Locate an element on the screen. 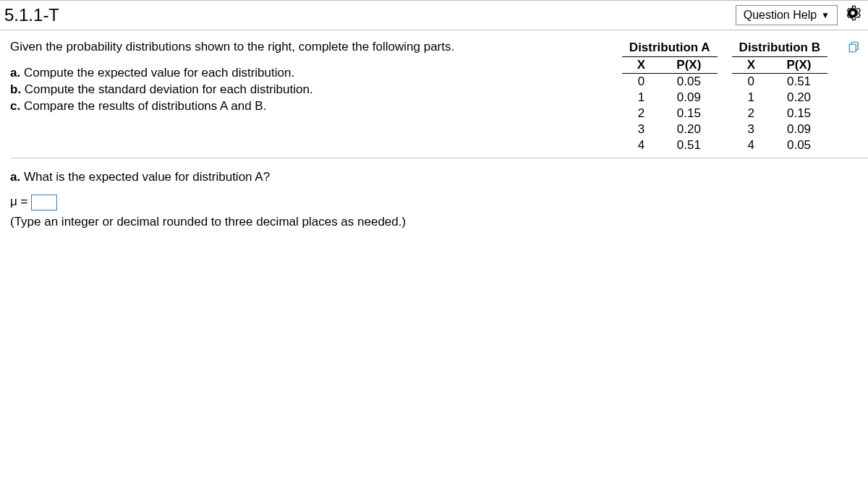  dist-a-title: Distribution A is located at coordinates (670, 48).